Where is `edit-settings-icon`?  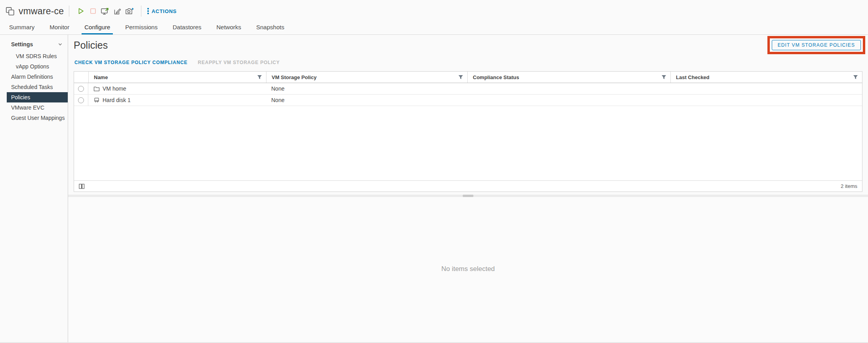 edit-settings-icon is located at coordinates (117, 11).